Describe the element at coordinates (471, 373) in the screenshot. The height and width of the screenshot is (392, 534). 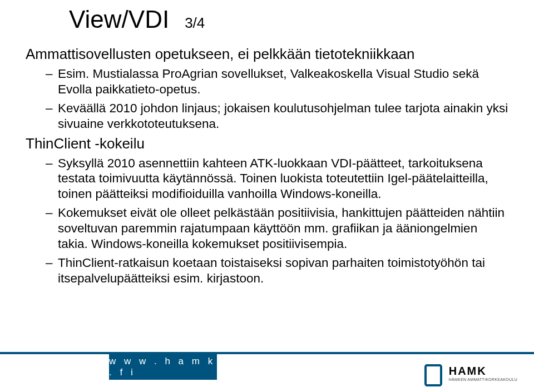
I see `hamk-logo: HAMK HÄMEEN AMMATTIKORKEAKOULU` at that location.